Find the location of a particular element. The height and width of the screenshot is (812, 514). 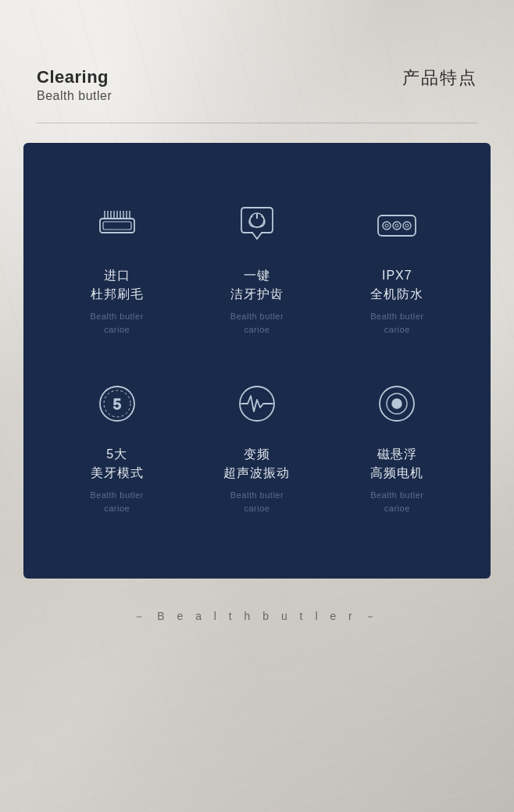

feature-motor: 磁悬浮高频电机 Bealth butlercarioe is located at coordinates (397, 450).